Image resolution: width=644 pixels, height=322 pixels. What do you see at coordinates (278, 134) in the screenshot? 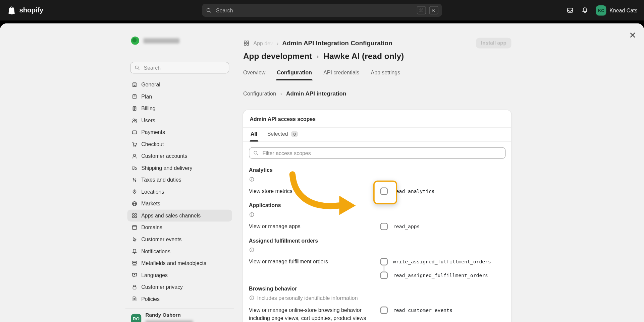
I see `tab-selected-label: Selected` at bounding box center [278, 134].